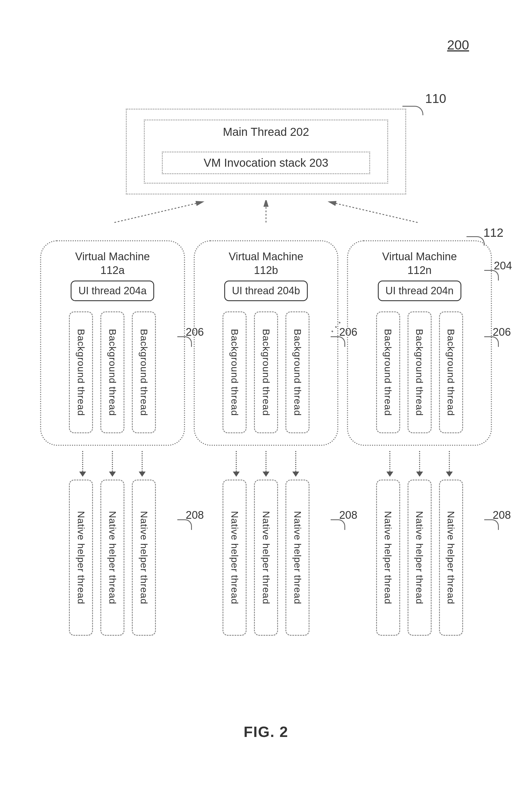  Describe the element at coordinates (113, 343) in the screenshot. I see `vm-bubble: Virtual Machine 112a UI thread 204a Back…` at that location.